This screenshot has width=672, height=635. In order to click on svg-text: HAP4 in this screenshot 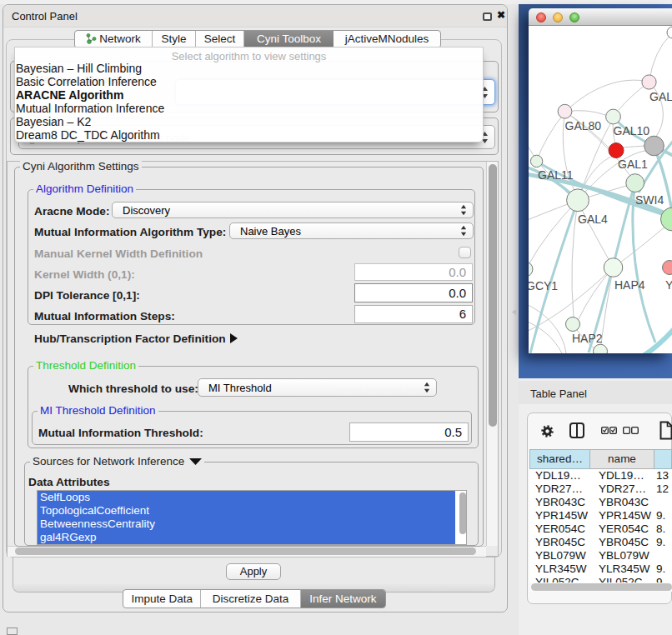, I will do `click(630, 285)`.